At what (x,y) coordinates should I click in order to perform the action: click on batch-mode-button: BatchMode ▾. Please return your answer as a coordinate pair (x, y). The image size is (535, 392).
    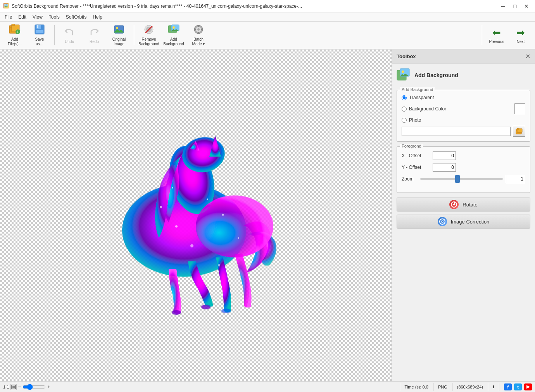
    Looking at the image, I should click on (198, 35).